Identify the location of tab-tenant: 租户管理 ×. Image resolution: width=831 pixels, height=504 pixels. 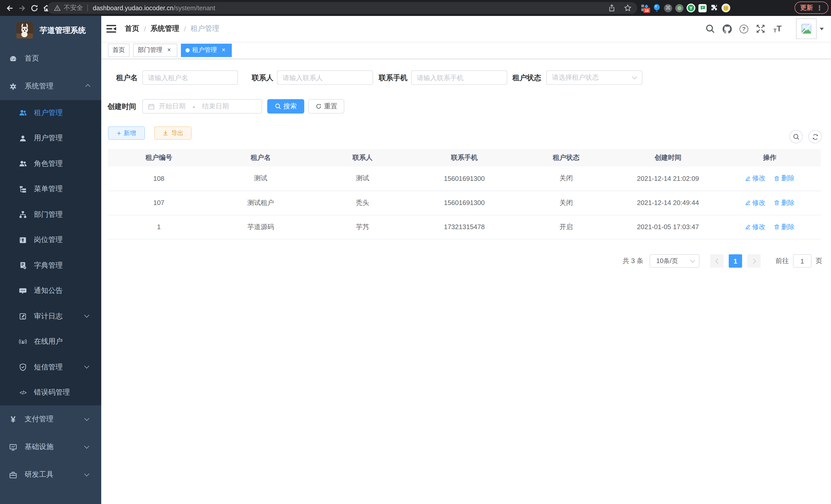
(206, 50).